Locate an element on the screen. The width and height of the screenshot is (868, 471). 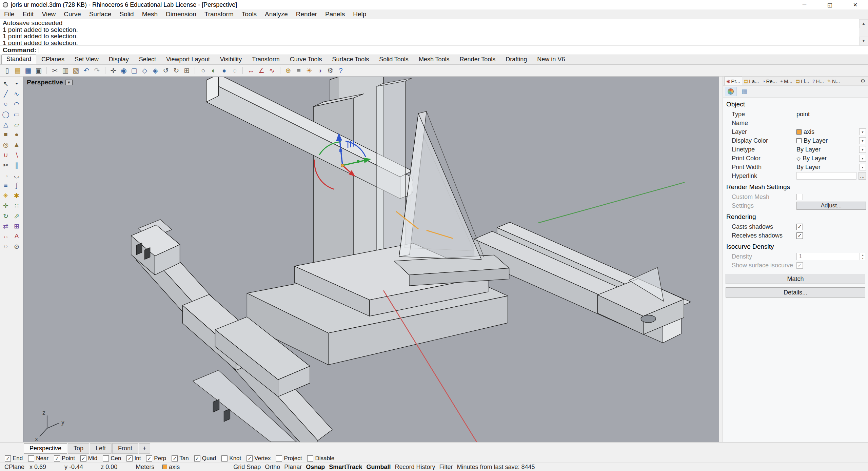
osnap-knot: Knot is located at coordinates (231, 458).